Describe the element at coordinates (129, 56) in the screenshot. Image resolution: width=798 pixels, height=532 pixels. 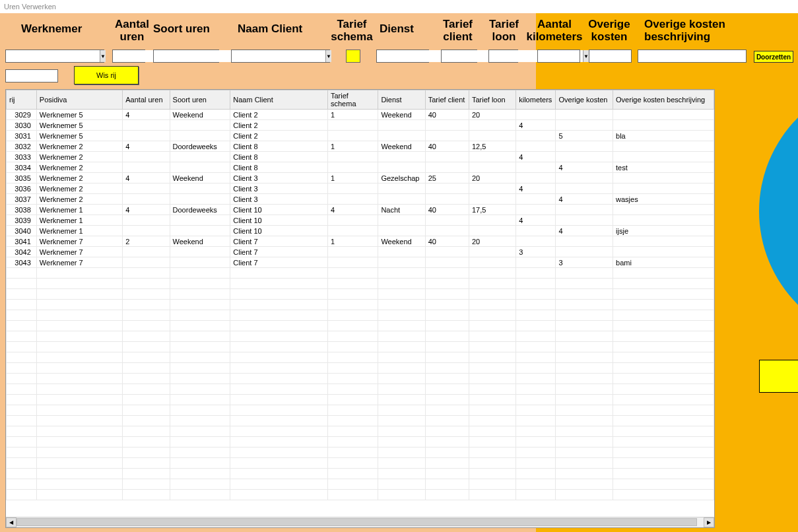
I see `aantal-uren-combo: ▼` at that location.